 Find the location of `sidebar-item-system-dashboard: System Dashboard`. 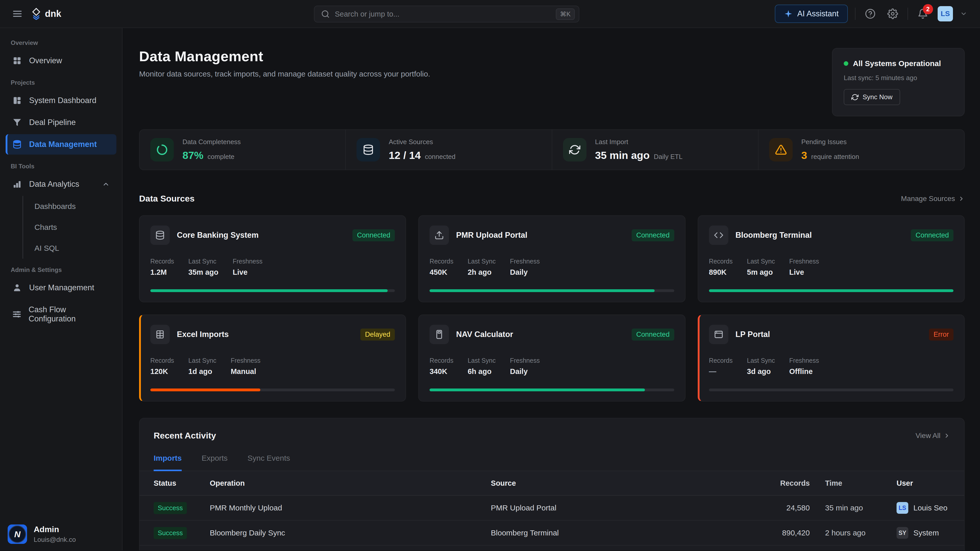

sidebar-item-system-dashboard: System Dashboard is located at coordinates (61, 100).